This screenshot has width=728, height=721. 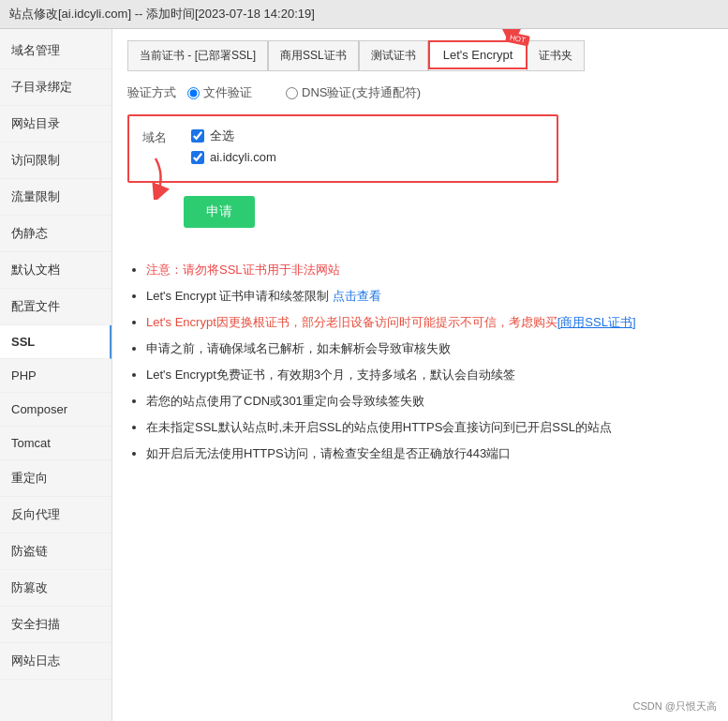 I want to click on info-note3: Let's Encrypt因更换根证书，部分老旧设备访问时可能提示不可信，考虑购…, so click(x=429, y=323).